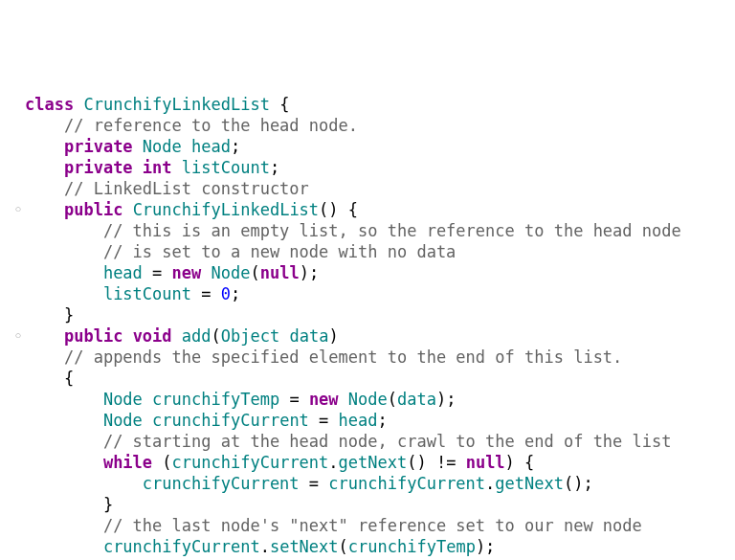 The width and height of the screenshot is (735, 560). Describe the element at coordinates (188, 273) in the screenshot. I see `token-kw: new` at that location.